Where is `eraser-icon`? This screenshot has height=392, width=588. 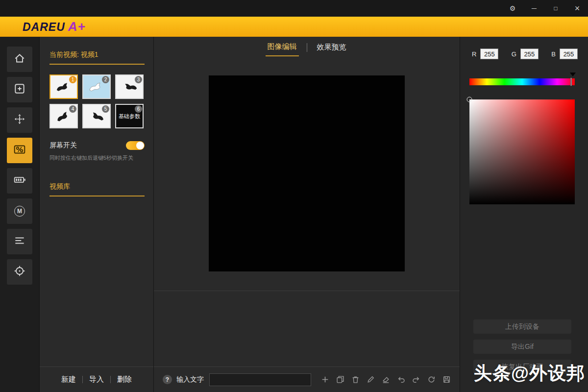
eraser-icon is located at coordinates (386, 379).